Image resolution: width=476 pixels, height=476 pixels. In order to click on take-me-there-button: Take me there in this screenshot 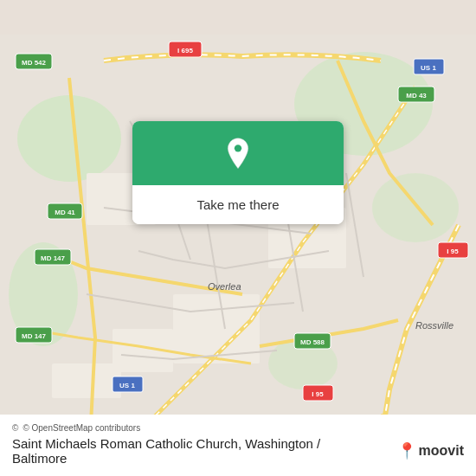, I will do `click(238, 204)`.